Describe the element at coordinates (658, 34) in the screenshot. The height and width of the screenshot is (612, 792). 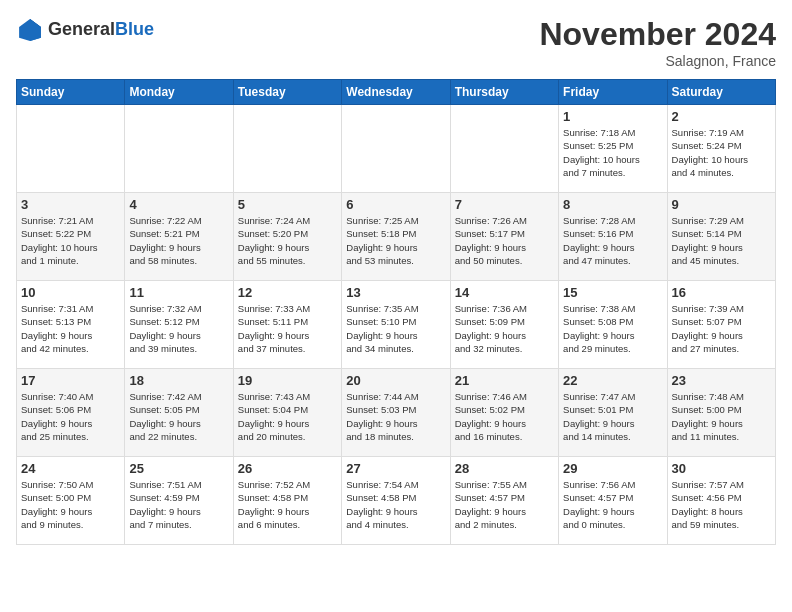
I see `month-title: November 2024` at that location.